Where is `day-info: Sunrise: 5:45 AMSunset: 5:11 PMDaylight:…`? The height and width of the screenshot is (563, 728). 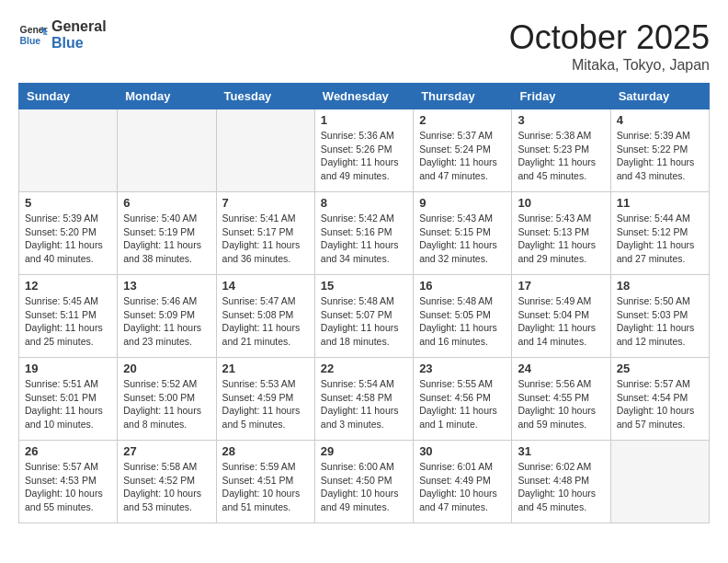 day-info: Sunrise: 5:45 AMSunset: 5:11 PMDaylight:… is located at coordinates (68, 322).